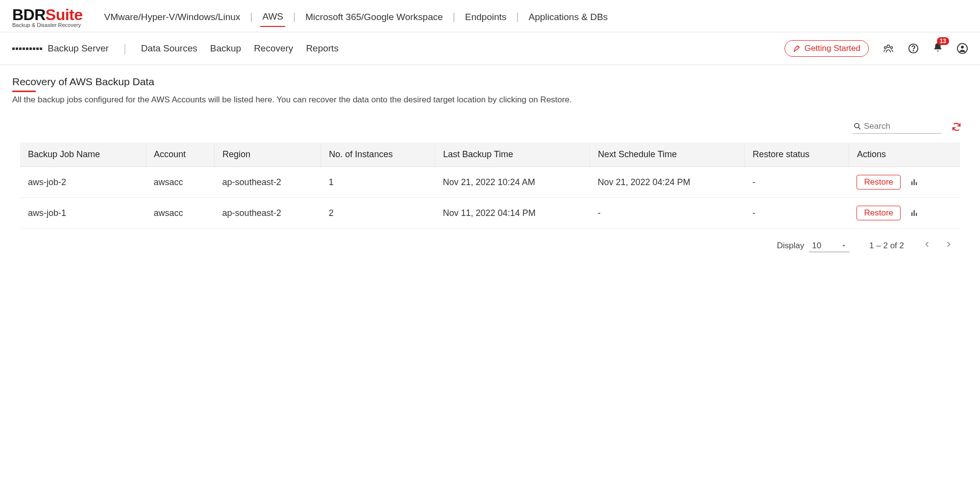 The height and width of the screenshot is (498, 980). Describe the element at coordinates (225, 48) in the screenshot. I see `subnav-item-backup: Backup` at that location.